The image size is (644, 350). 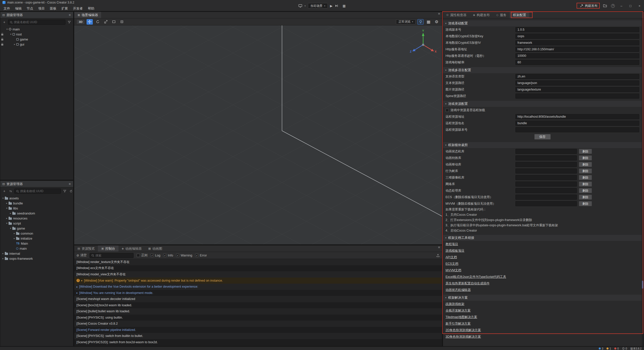 What do you see at coordinates (82, 255) in the screenshot?
I see `clear-console-button: ⊘ 清空` at bounding box center [82, 255].